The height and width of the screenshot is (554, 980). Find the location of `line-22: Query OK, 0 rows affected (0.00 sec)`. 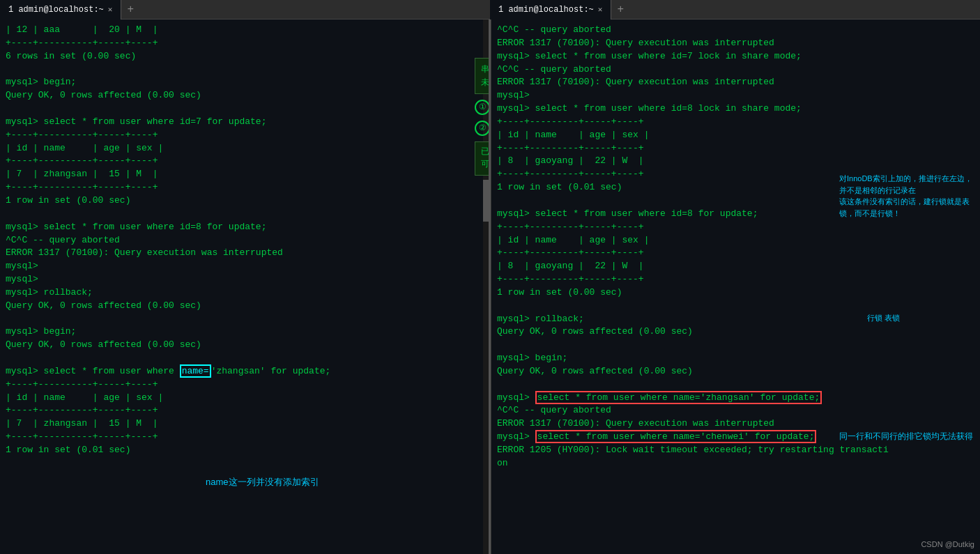

line-22: Query OK, 0 rows affected (0.00 sec) is located at coordinates (244, 307).